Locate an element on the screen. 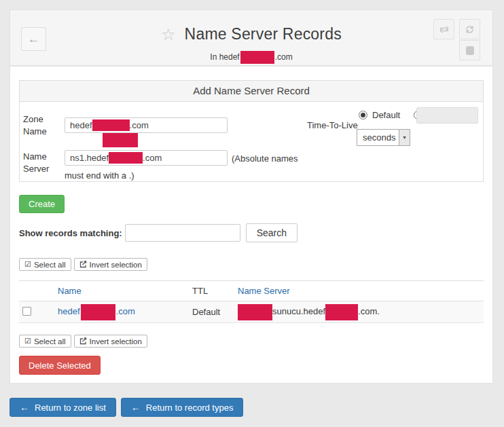 This screenshot has height=427, width=504. delete-selected-button: Delete Selected is located at coordinates (60, 365).